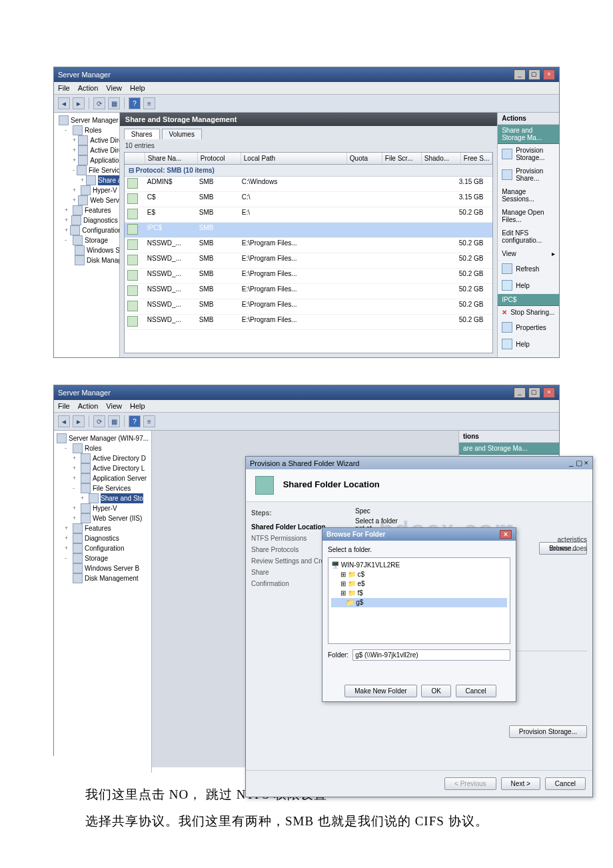  What do you see at coordinates (521, 784) in the screenshot?
I see `next-button: Next >` at bounding box center [521, 784].